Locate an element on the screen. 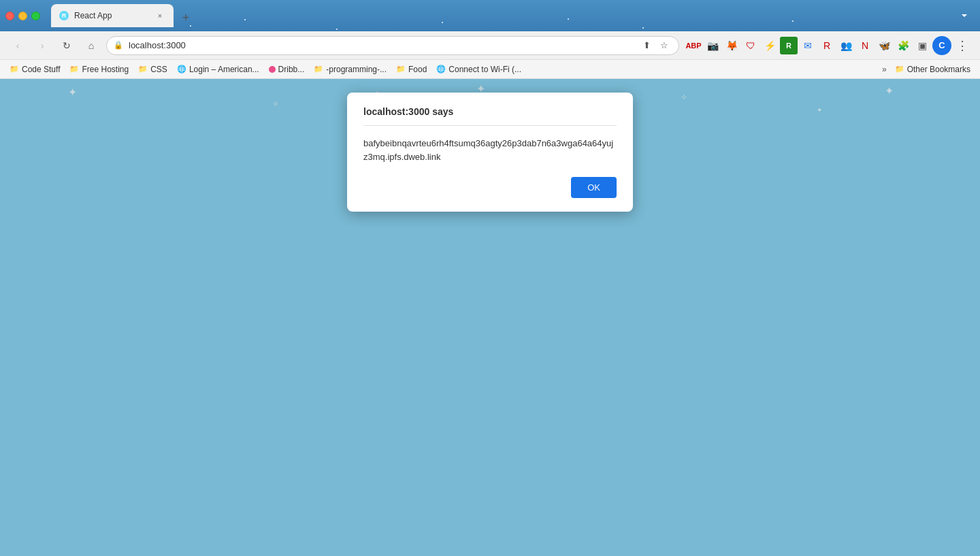  bookmark-label: Food is located at coordinates (418, 69).